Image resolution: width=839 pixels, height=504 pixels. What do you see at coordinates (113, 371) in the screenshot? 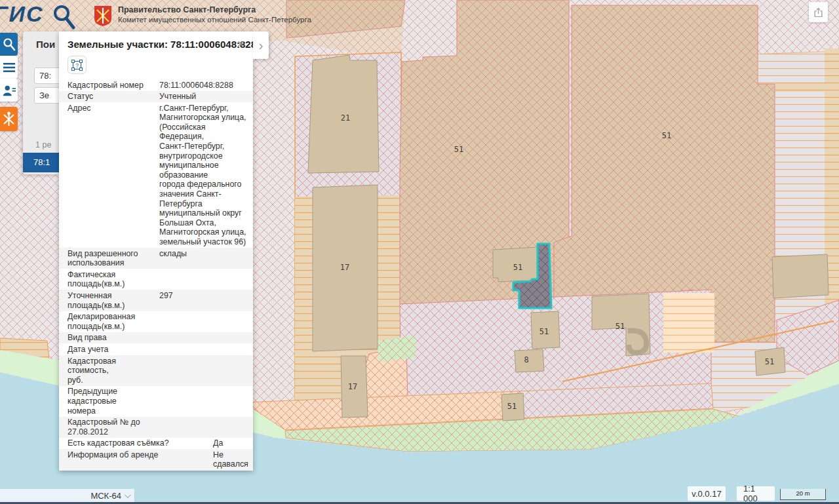
I see `row-label: Кадастровая стоимость, руб.` at bounding box center [113, 371].